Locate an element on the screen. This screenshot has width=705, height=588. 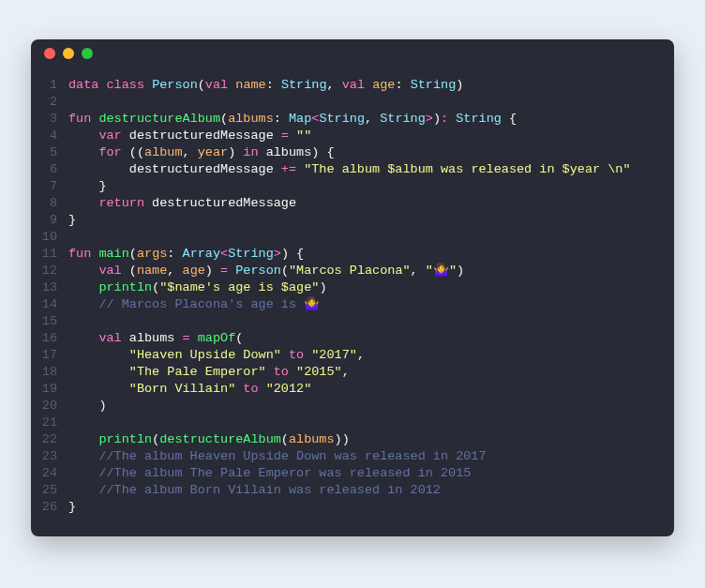
line-number: 14 is located at coordinates (50, 305).